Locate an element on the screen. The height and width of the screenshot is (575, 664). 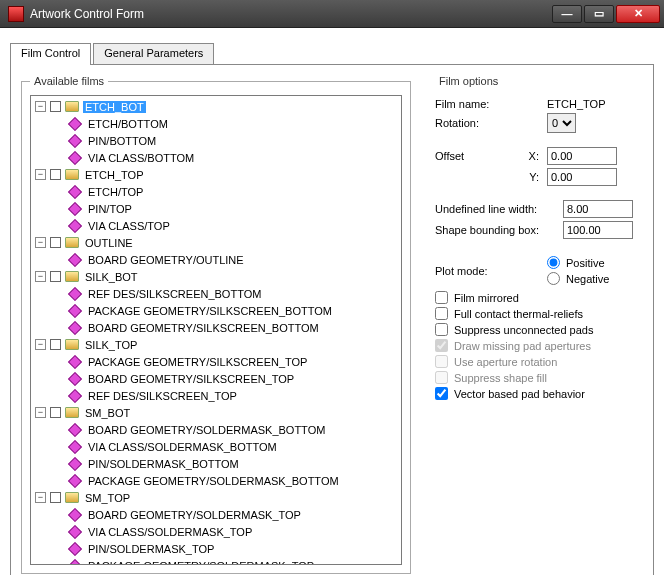
node-label: BOARD GEOMETRY/SILKSCREEN_BOTTOM is located at coordinates (204, 328).